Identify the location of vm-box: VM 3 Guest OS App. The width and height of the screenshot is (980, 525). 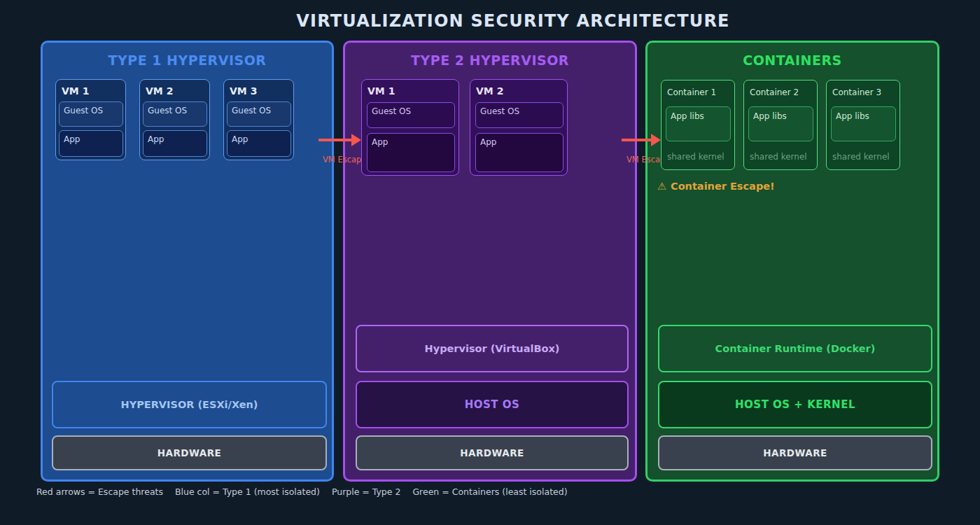
(259, 120).